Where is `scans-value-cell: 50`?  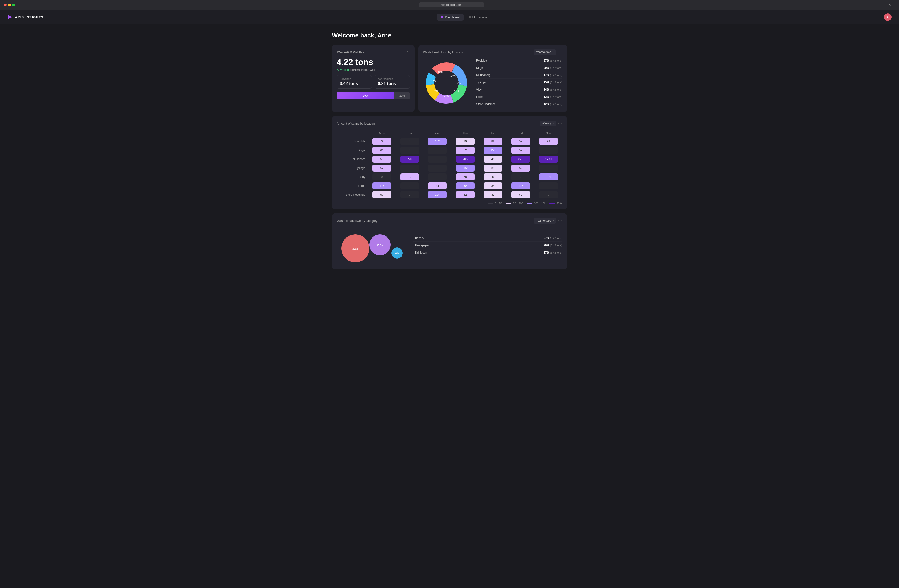
scans-value-cell: 50 is located at coordinates (521, 195).